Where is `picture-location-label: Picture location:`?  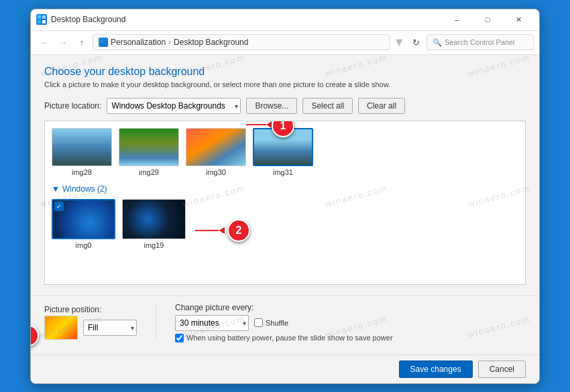
picture-location-label: Picture location: is located at coordinates (72, 106).